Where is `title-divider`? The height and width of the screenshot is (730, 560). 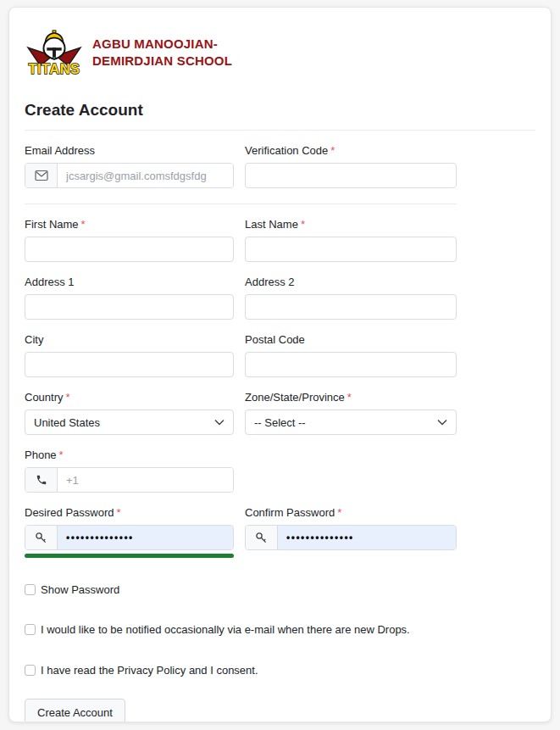
title-divider is located at coordinates (280, 131).